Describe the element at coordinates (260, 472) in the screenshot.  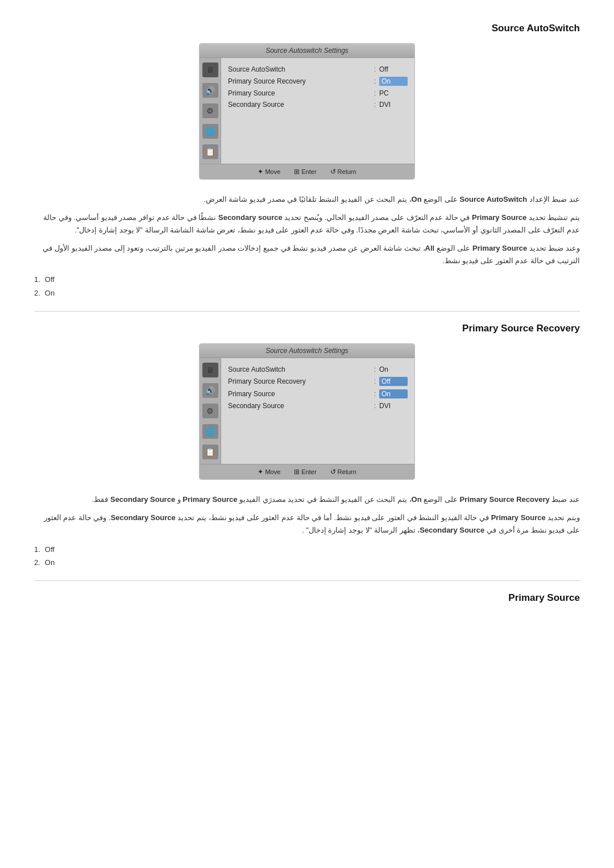
I see `move-icon-2: ✦` at that location.